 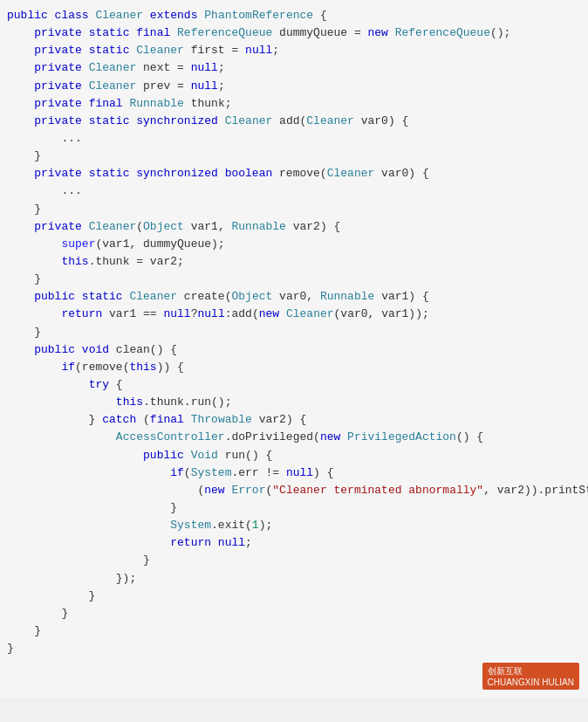 What do you see at coordinates (294, 368) in the screenshot?
I see `code-line: if(remove(this)) {` at bounding box center [294, 368].